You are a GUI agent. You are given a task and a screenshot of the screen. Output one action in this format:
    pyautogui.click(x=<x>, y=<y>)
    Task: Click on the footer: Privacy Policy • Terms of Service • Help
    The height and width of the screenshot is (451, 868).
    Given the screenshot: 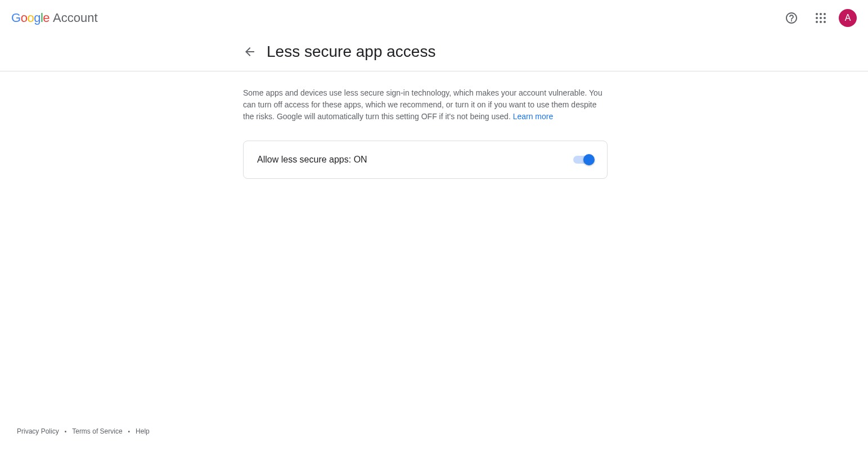 What is the action you would take?
    pyautogui.click(x=83, y=431)
    